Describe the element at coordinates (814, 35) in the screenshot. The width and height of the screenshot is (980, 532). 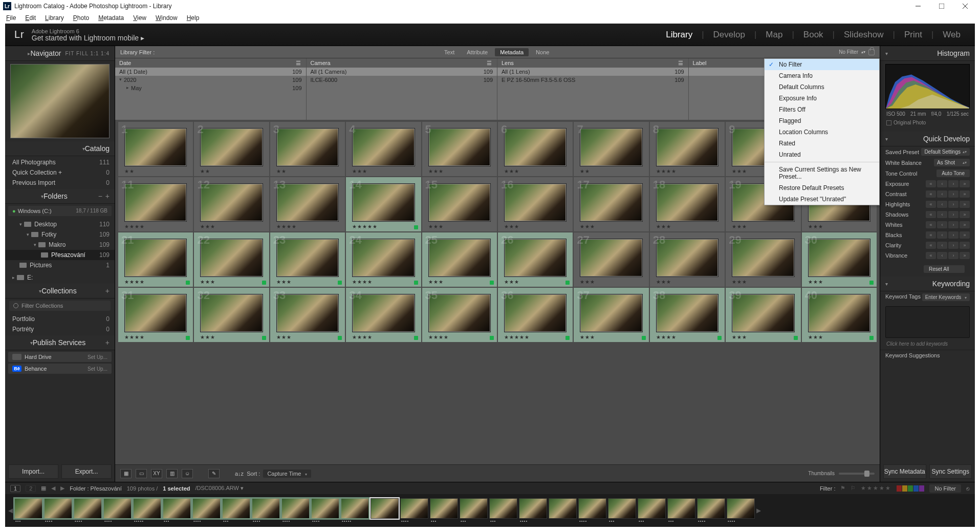
I see `module-book: Book` at that location.